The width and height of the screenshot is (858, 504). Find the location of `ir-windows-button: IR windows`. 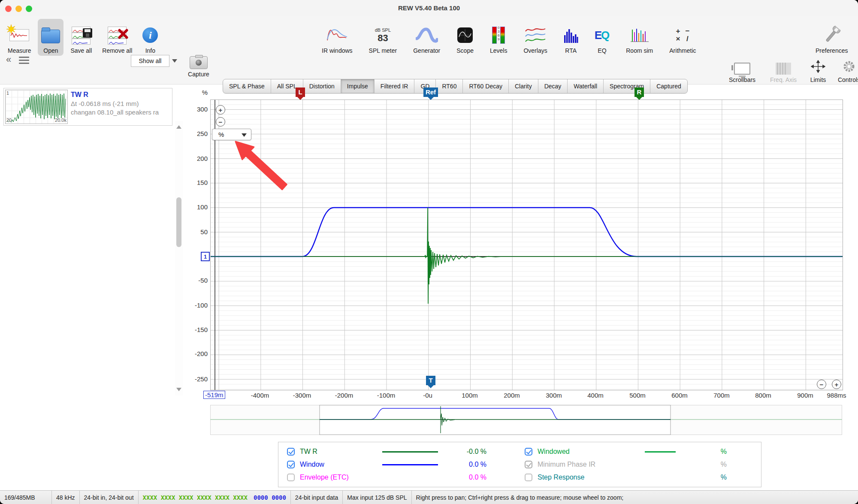

ir-windows-button: IR windows is located at coordinates (337, 37).